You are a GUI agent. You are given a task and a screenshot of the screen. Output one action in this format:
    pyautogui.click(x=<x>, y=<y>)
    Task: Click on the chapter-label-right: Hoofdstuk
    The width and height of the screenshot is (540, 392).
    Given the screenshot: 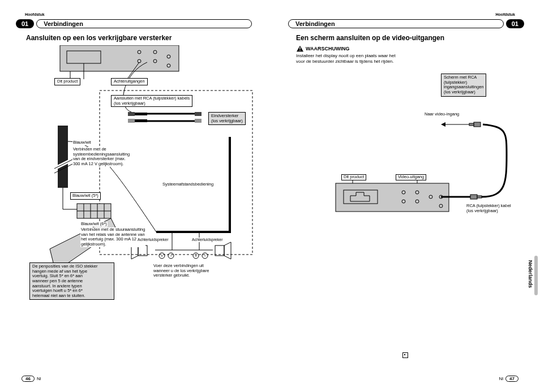 What is the action you would take?
    pyautogui.click(x=505, y=15)
    